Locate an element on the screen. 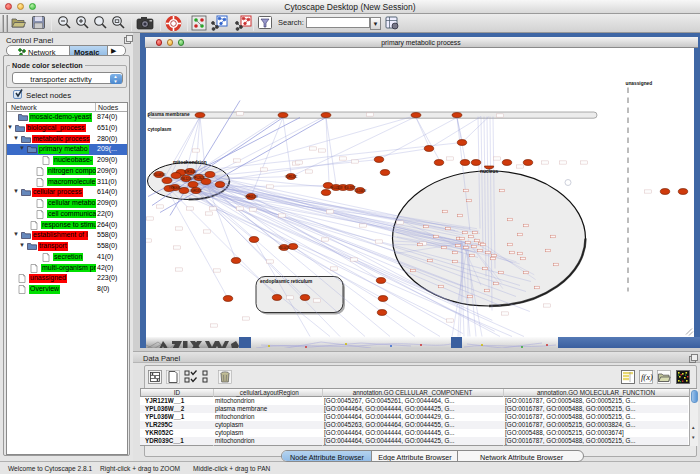  svg-text: plasma membrane is located at coordinates (169, 114).